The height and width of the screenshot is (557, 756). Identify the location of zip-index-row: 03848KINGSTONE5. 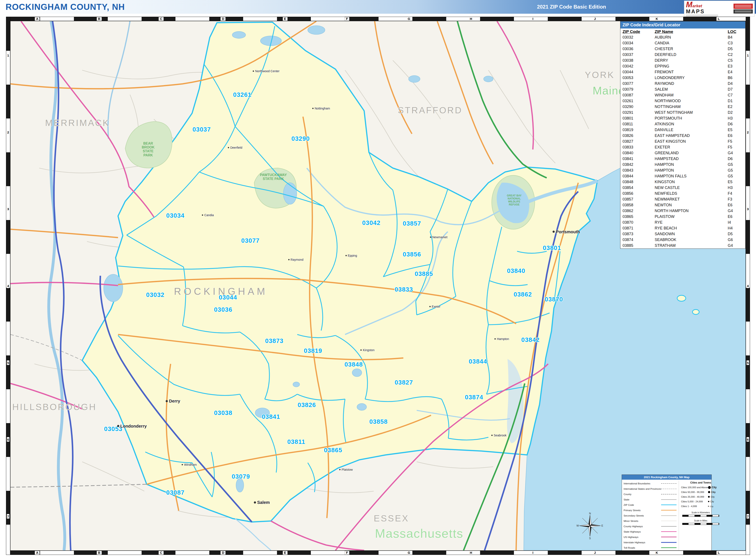
(683, 182).